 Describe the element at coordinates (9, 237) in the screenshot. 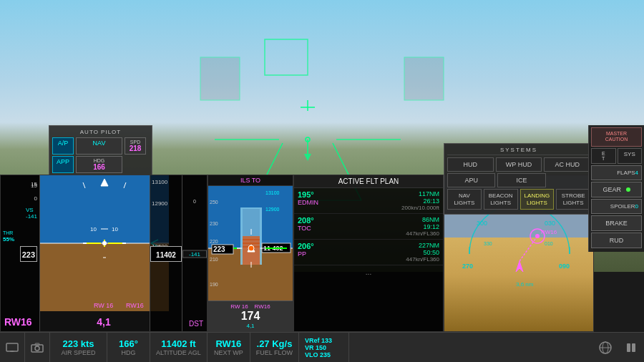

I see `thr-display: THR 55%` at that location.